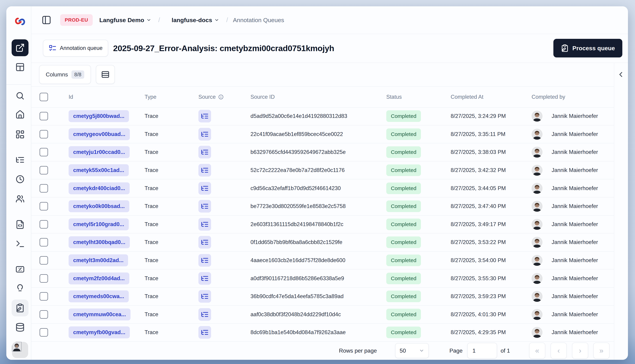 This screenshot has width=635, height=364. What do you see at coordinates (467, 97) in the screenshot?
I see `column-header-completed-at: Completed At` at bounding box center [467, 97].